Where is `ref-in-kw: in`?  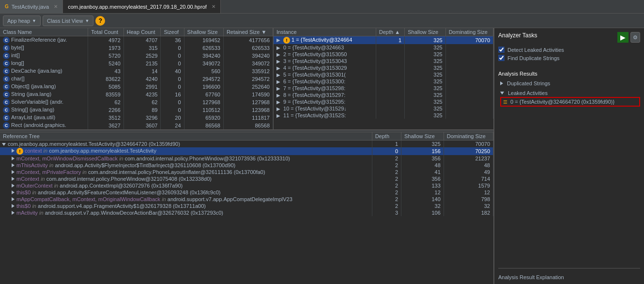 ref-in-kw: in is located at coordinates (121, 158).